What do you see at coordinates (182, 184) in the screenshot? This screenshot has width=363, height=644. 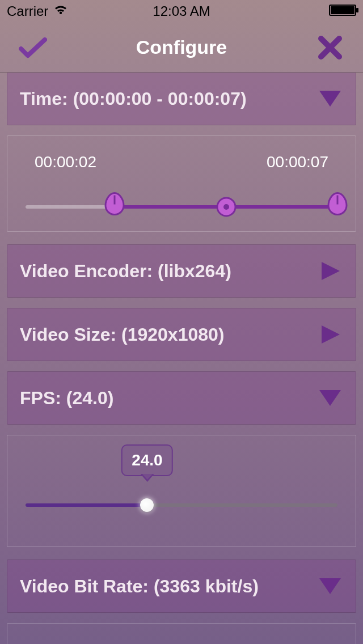 I see `time-panel: 00:00:02 00:00:07` at bounding box center [182, 184].